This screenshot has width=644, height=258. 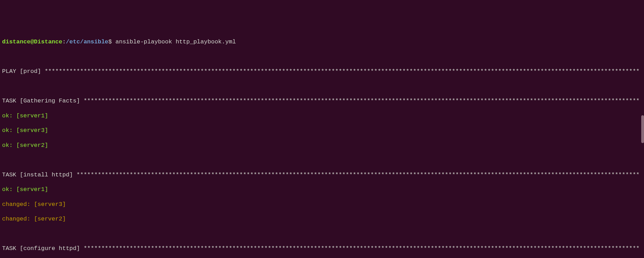 What do you see at coordinates (23, 72) in the screenshot?
I see `play-label: PLAY [prod]` at bounding box center [23, 72].